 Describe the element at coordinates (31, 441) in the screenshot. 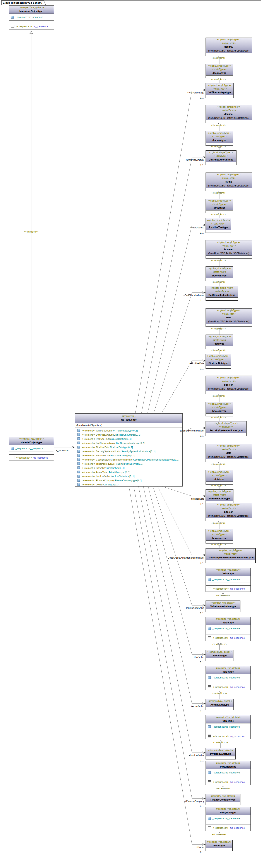

I see `class-header: <<complexType, global>> MaterialObjectty…` at that location.